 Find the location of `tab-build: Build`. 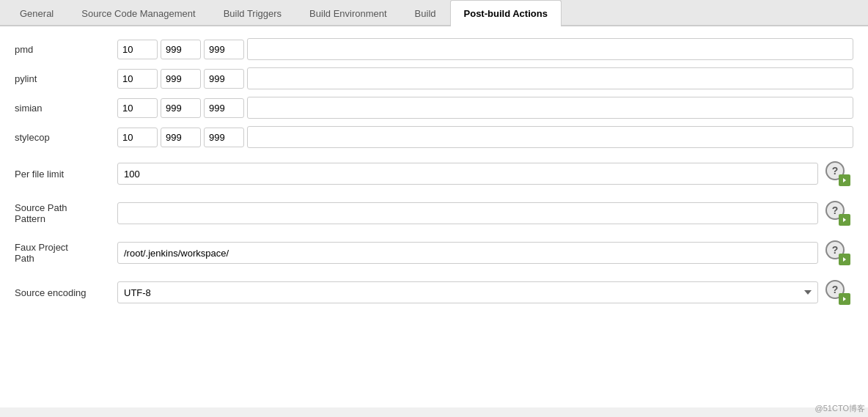

tab-build: Build is located at coordinates (425, 13).